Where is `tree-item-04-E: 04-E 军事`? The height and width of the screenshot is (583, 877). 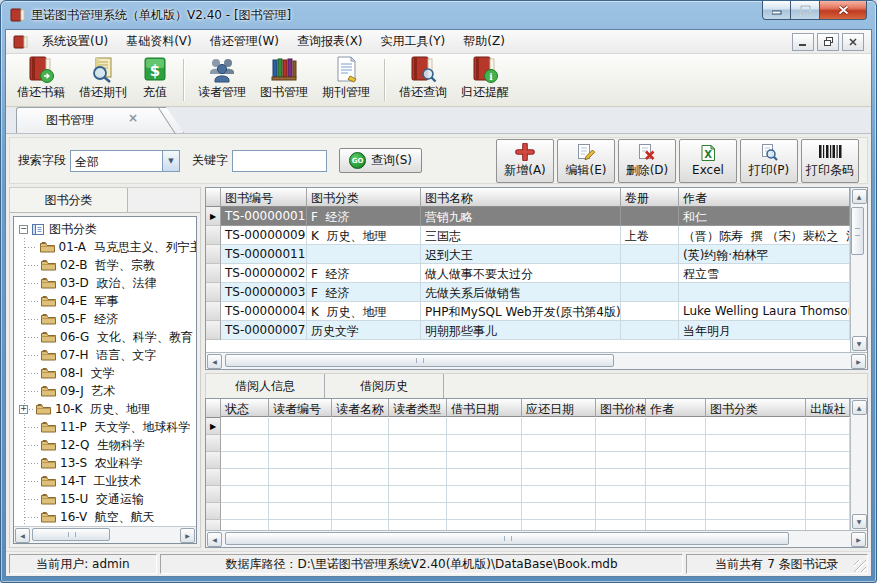
tree-item-04-E: 04-E 军事 is located at coordinates (106, 301).